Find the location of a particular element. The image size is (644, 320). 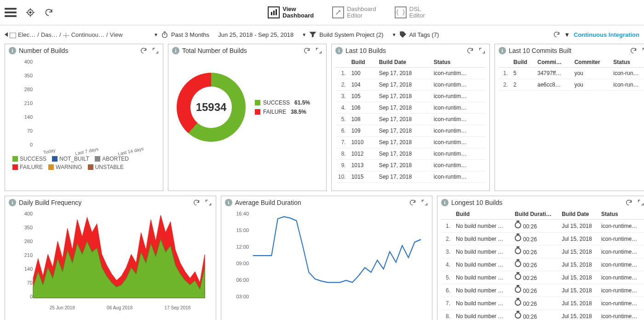

area-chart: 40035028021014070025 Jun 201806 Aug 2018… is located at coordinates (110, 259).